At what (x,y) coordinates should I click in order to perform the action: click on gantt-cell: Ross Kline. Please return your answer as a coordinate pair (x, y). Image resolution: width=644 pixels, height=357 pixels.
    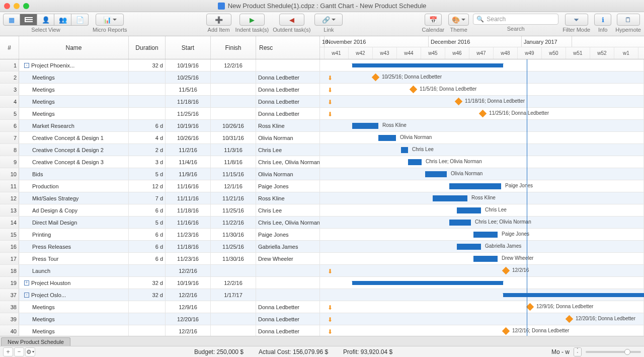
    Looking at the image, I should click on (482, 198).